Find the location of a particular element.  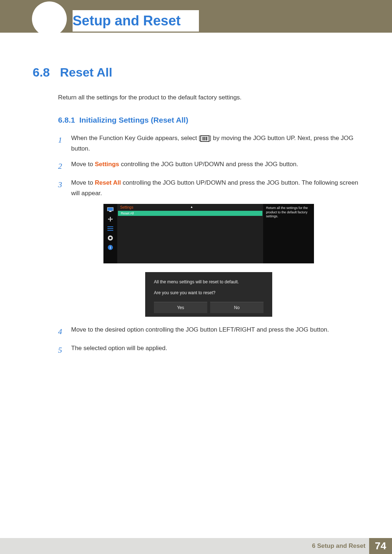

step-body: Move to Settings controlling the JOG but… is located at coordinates (215, 166).